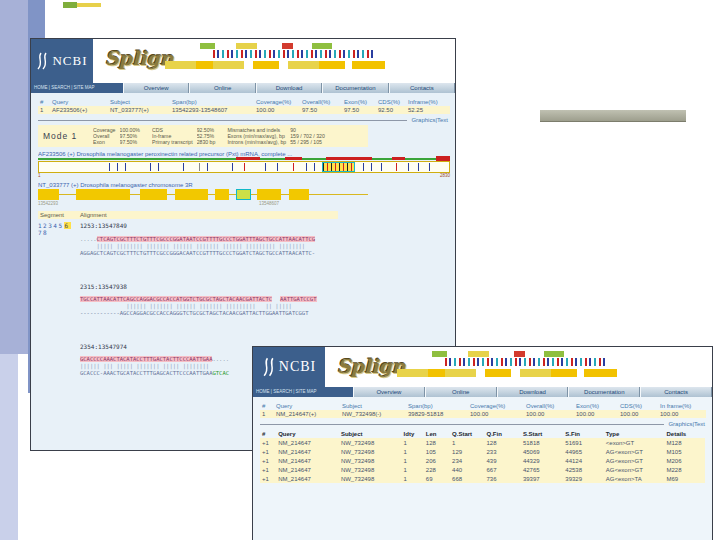 The height and width of the screenshot is (540, 720). I want to click on header-cell: Overall(%), so click(549, 406).